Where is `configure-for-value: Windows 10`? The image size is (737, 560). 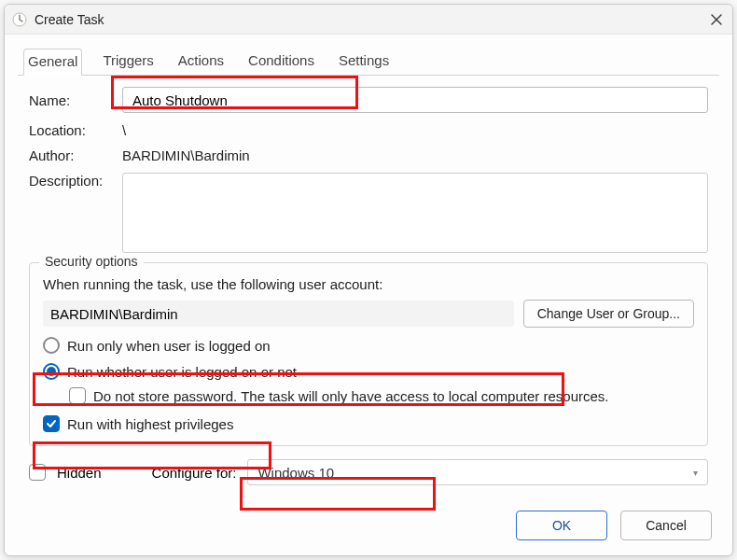 configure-for-value: Windows 10 is located at coordinates (296, 472).